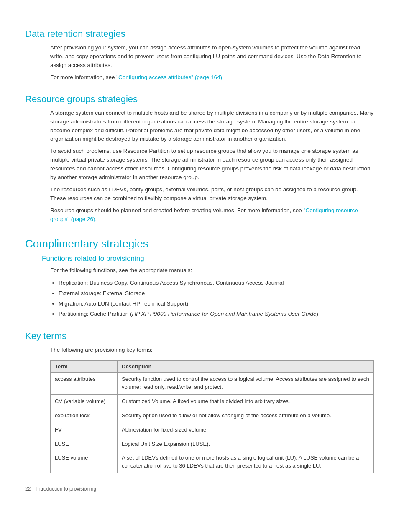  I want to click on functions-provisioning-heading: Functions related to provisioning, so click(208, 259).